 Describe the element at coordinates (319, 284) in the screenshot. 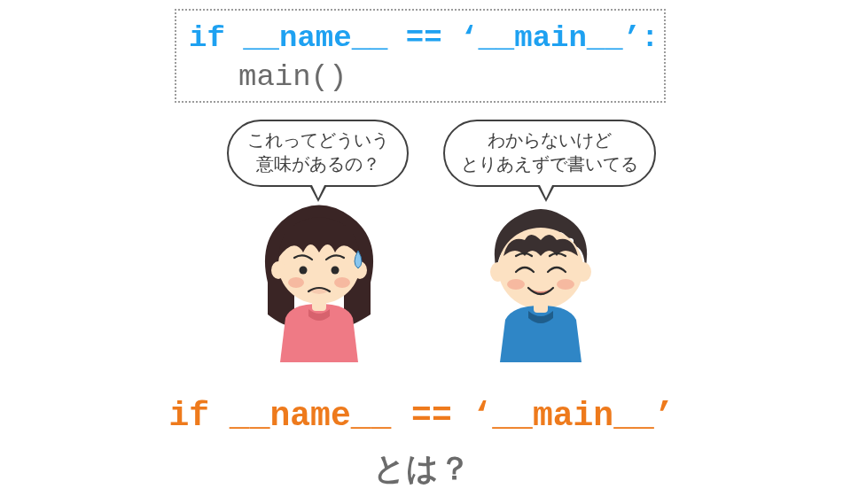

I see `character-girl` at that location.